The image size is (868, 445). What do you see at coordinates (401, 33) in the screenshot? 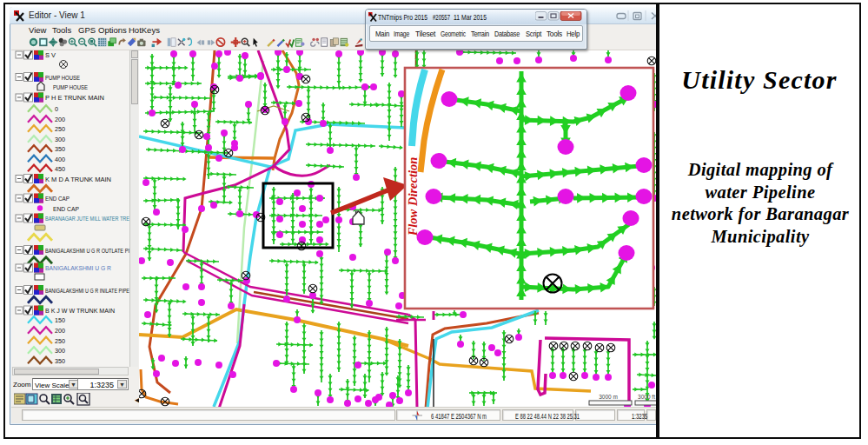
I see `svg-text: Image` at bounding box center [401, 33].